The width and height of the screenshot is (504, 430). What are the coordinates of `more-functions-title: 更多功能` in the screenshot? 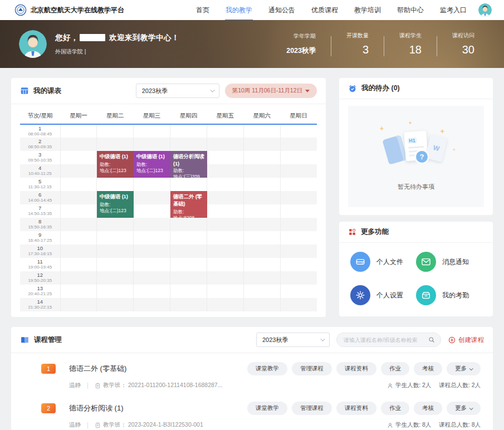 It's located at (375, 232).